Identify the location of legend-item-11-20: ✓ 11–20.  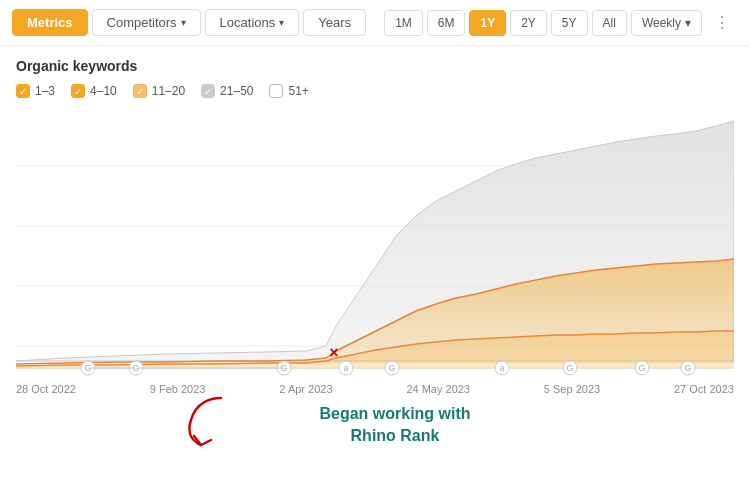
(159, 91).